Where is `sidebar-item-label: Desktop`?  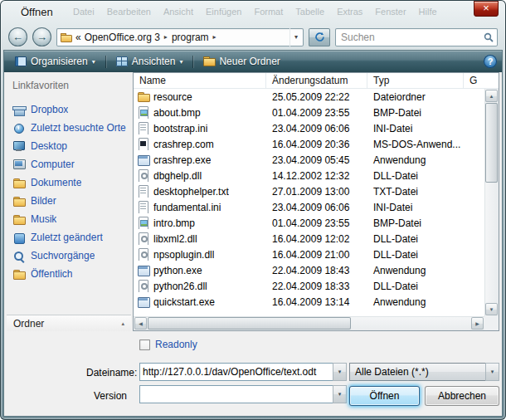 sidebar-item-label: Desktop is located at coordinates (49, 146).